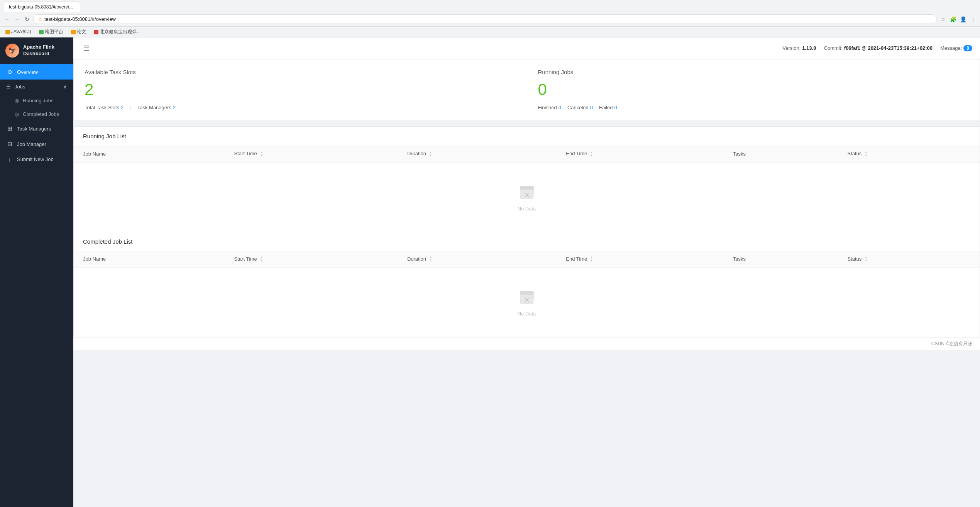 This screenshot has height=507, width=980. Describe the element at coordinates (102, 107) in the screenshot. I see `total-slots-label: Total Task Slots` at that location.